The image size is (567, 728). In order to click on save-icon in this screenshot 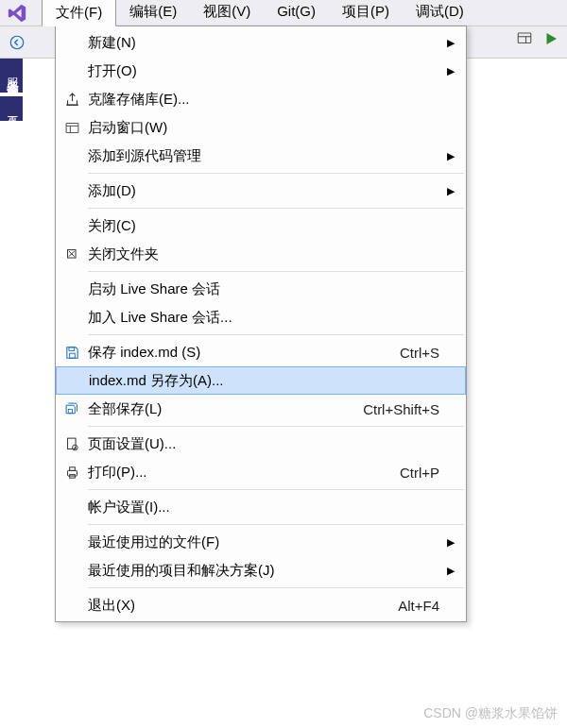, I will do `click(72, 353)`.